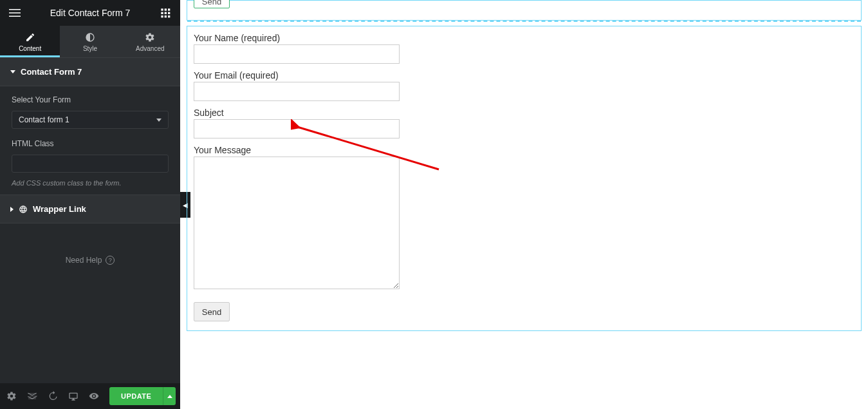  Describe the element at coordinates (90, 100) in the screenshot. I see `select-form-label: Select Your Form` at that location.